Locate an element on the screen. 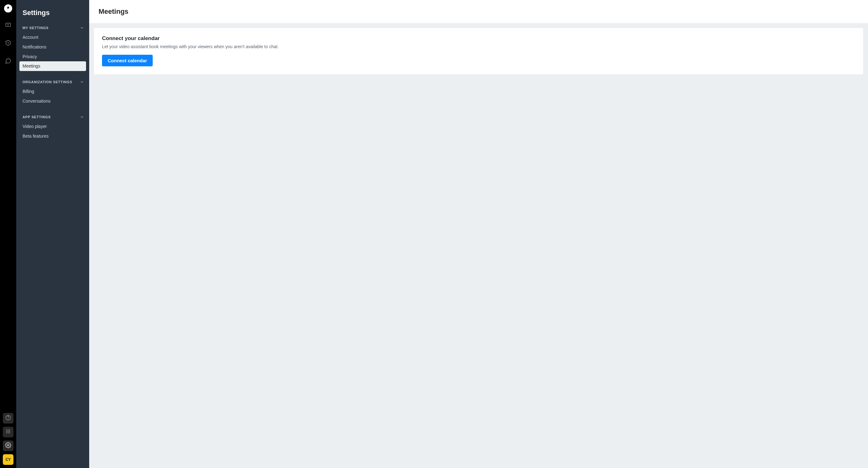 This screenshot has height=468, width=868. section-header-my-settings: MY SETTINGS is located at coordinates (53, 29).